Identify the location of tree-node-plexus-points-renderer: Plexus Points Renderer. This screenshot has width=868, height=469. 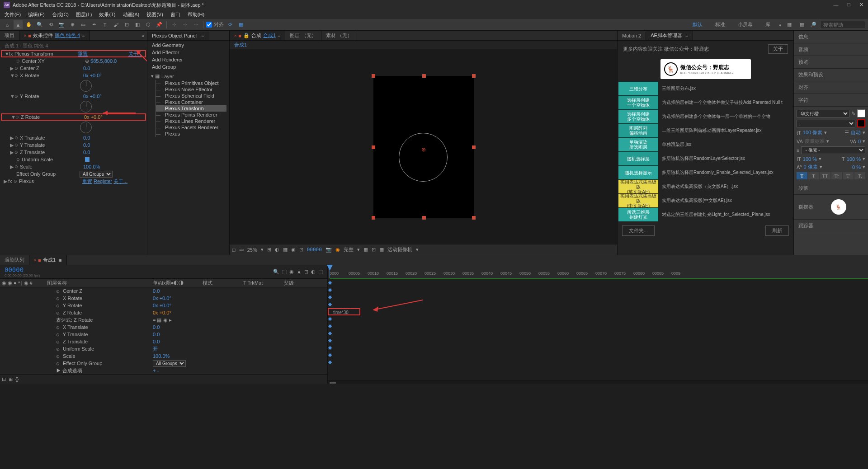
(191, 115).